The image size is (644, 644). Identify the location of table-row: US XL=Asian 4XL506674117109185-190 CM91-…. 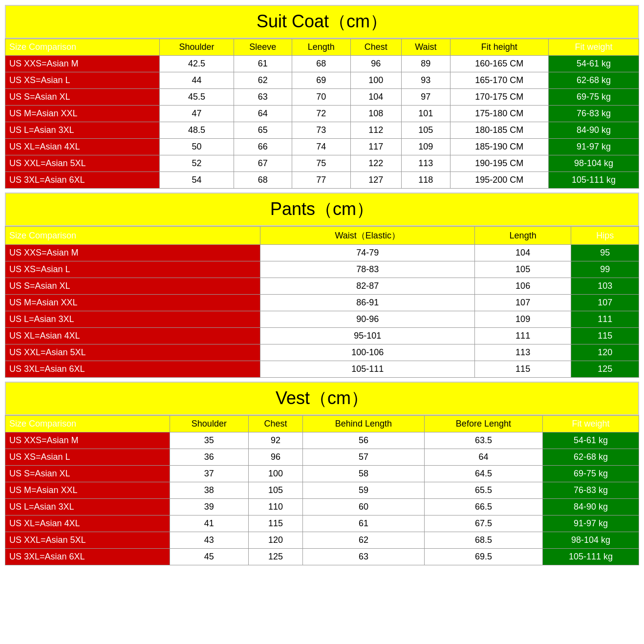
(322, 147).